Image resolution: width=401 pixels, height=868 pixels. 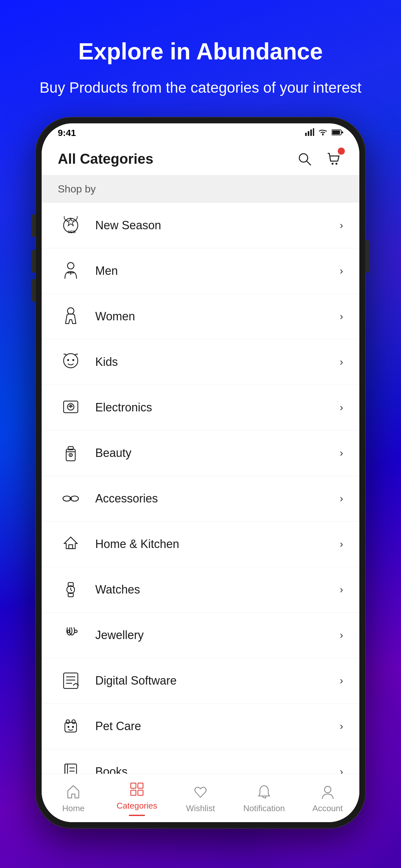 What do you see at coordinates (201, 226) in the screenshot?
I see `category-item-new-season: NEW New Season ›` at bounding box center [201, 226].